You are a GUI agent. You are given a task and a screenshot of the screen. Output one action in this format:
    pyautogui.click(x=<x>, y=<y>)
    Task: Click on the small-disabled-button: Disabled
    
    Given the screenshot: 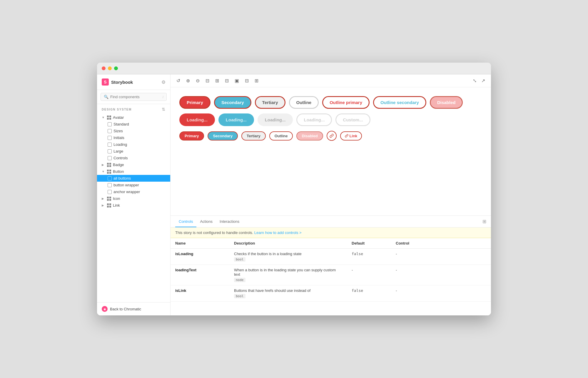 What is the action you would take?
    pyautogui.click(x=310, y=136)
    